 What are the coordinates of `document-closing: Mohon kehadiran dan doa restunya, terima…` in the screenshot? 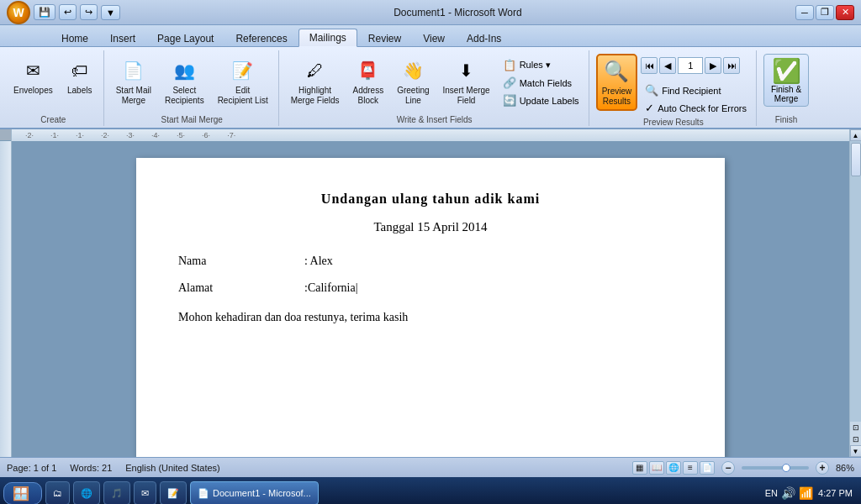 It's located at (430, 318).